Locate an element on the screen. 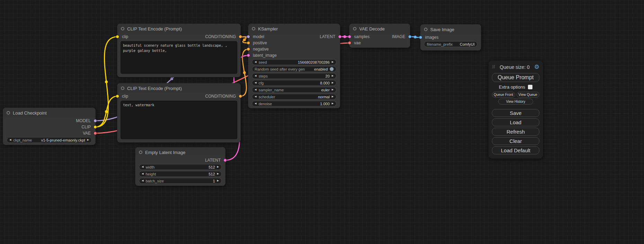 This screenshot has width=644, height=244. queue-prompt-button: Queue Prompt is located at coordinates (515, 78).